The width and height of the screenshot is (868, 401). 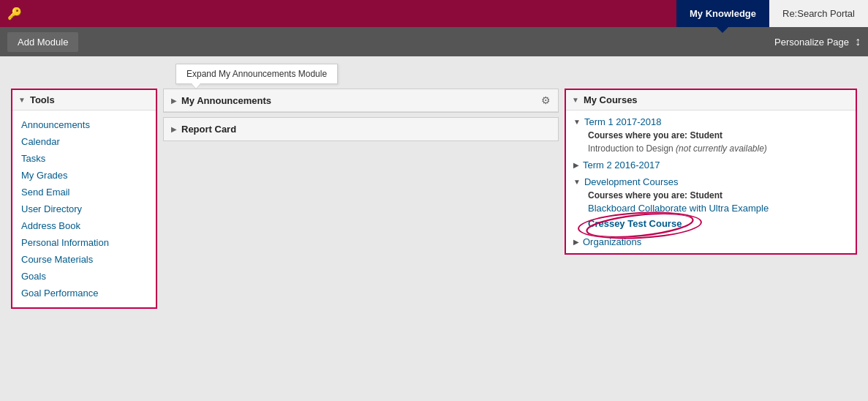 What do you see at coordinates (611, 100) in the screenshot?
I see `courses-panel-title: My Courses` at bounding box center [611, 100].